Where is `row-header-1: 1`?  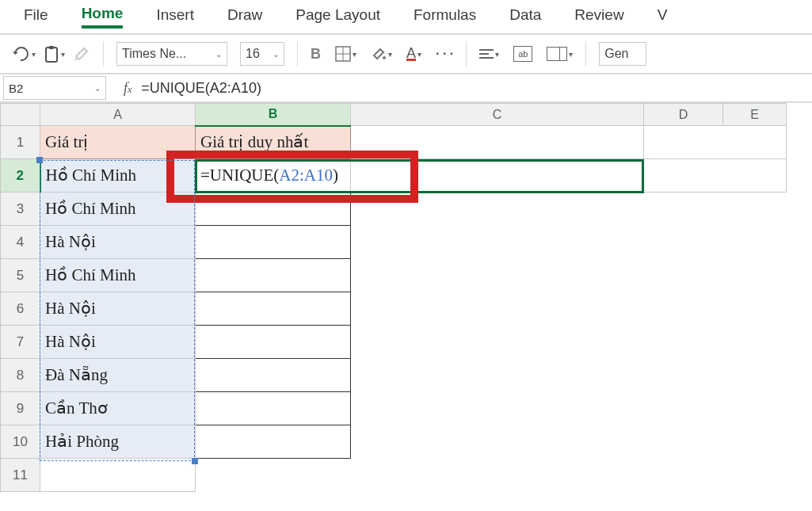 row-header-1: 1 is located at coordinates (21, 143).